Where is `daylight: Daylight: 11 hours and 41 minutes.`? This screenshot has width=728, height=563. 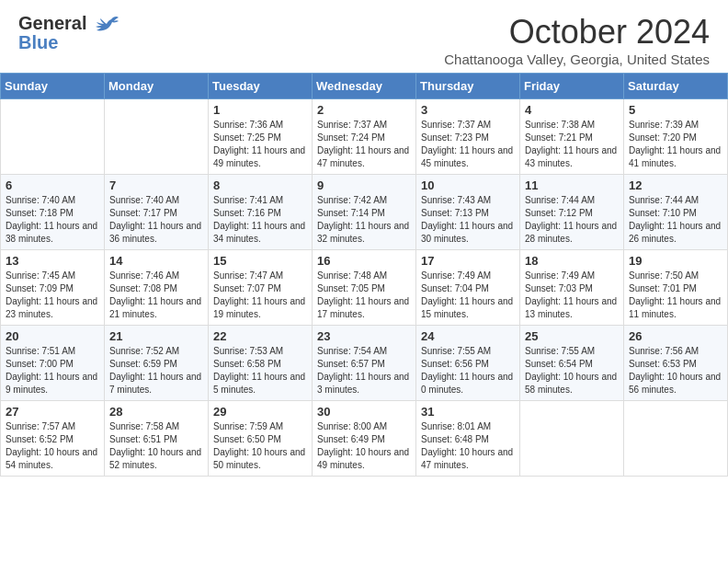 daylight: Daylight: 11 hours and 41 minutes. is located at coordinates (675, 156).